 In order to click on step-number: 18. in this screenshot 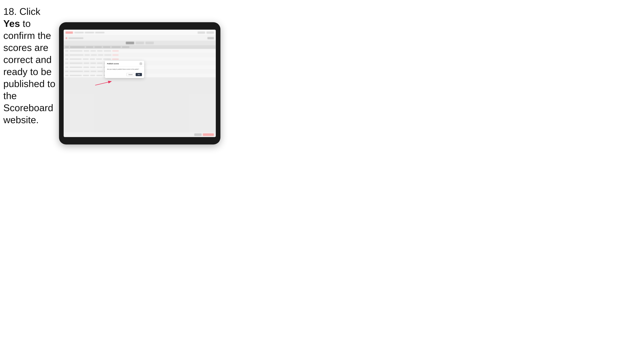, I will do `click(10, 11)`.